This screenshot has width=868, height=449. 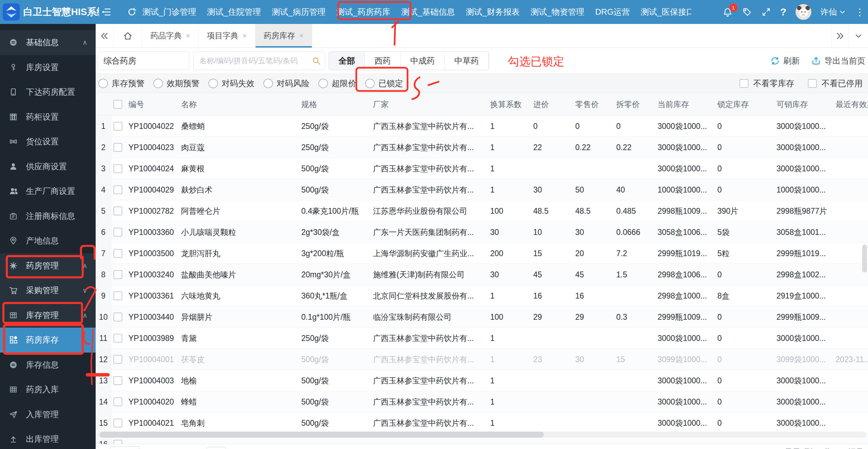 I want to click on help-icon: ?, so click(x=783, y=12).